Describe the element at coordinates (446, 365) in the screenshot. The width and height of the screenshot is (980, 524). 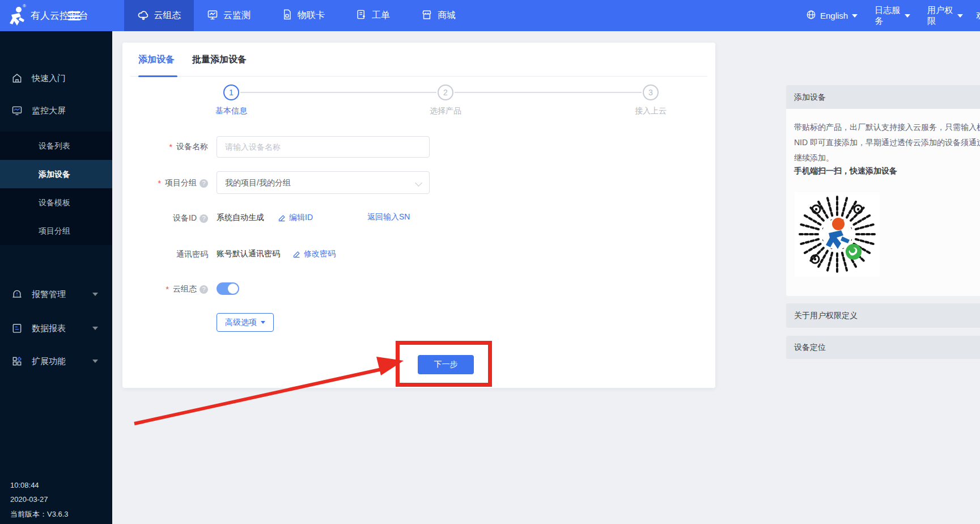
I see `next-step-button: 下一步` at that location.